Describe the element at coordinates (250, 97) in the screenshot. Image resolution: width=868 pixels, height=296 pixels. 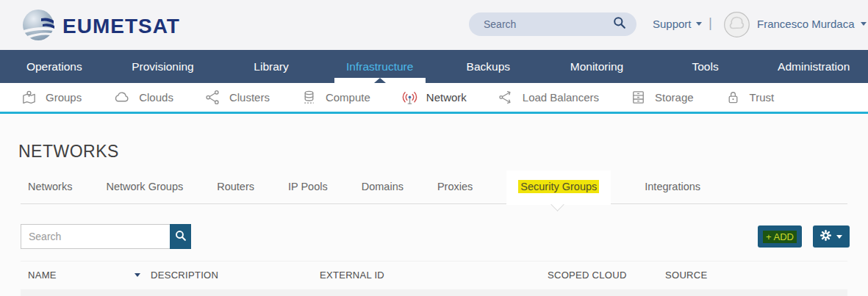
I see `subnav-label: Clusters` at that location.